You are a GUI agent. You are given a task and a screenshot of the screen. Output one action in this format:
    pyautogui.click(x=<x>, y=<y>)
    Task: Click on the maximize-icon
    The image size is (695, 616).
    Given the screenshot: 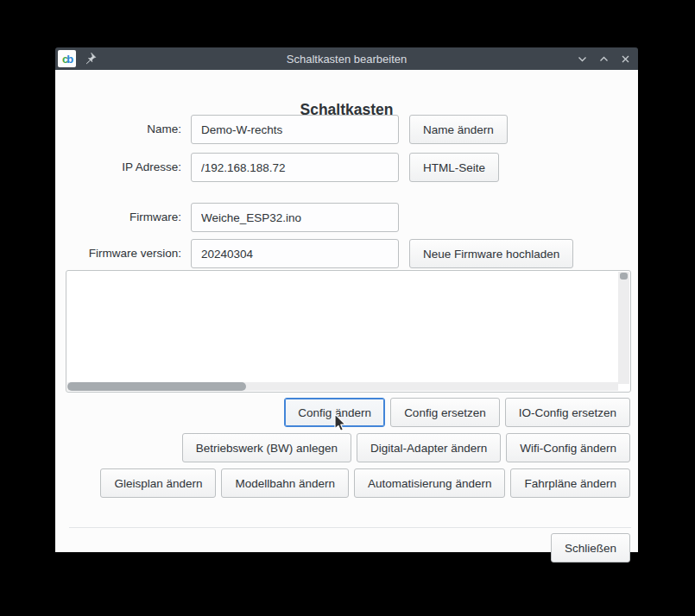 What is the action you would take?
    pyautogui.click(x=604, y=59)
    